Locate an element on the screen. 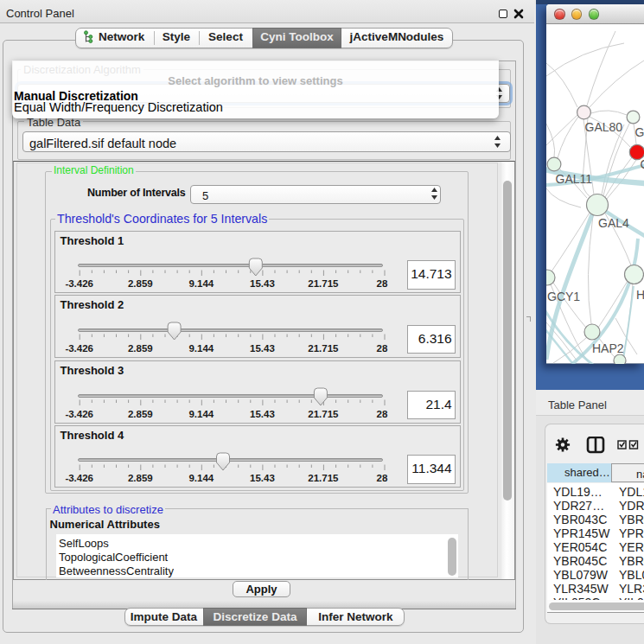 Image resolution: width=644 pixels, height=644 pixels. svg-text: H is located at coordinates (640, 295).